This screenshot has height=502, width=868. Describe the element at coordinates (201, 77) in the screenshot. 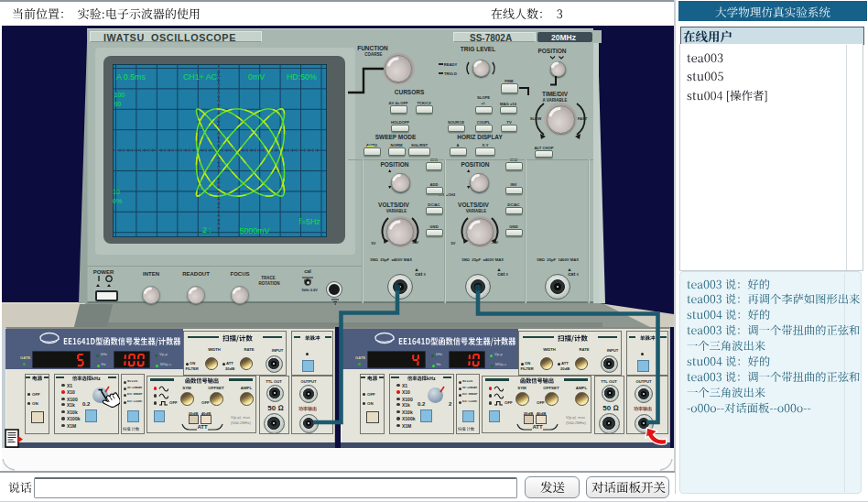

I see `svg-text: CH1+ AC` at that location.